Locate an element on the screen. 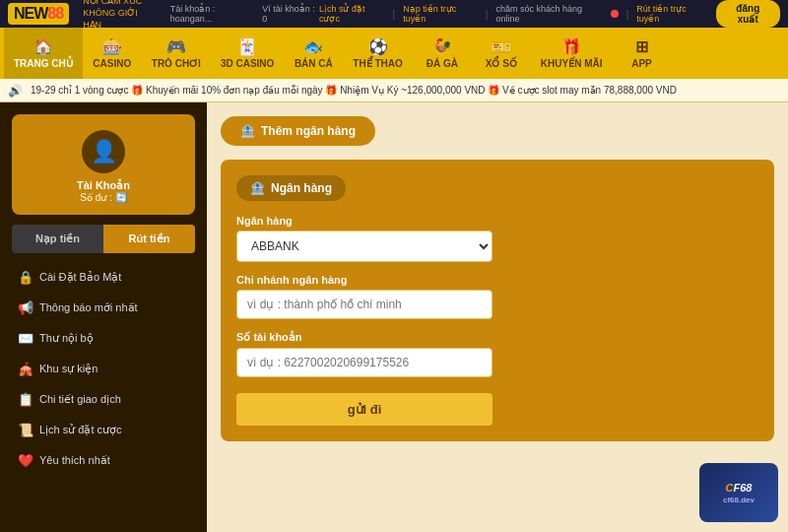 The height and width of the screenshot is (532, 788). top-bar-left: NEW88 NỐI CẢM XÚC KHÔNG GIỚI HẠN Tài kho… is located at coordinates (164, 16).